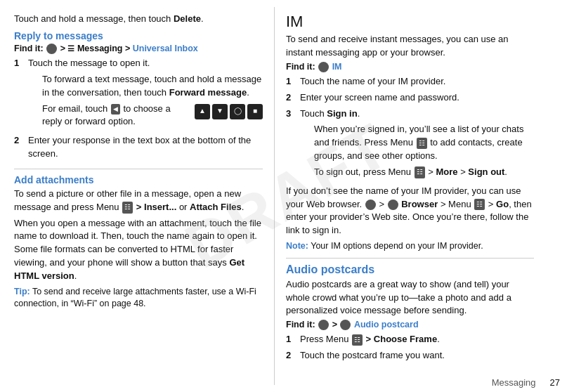 The height and width of the screenshot is (392, 574). What do you see at coordinates (410, 247) in the screenshot?
I see `note-text: Note: Your IM options depend on your IM …` at bounding box center [410, 247].